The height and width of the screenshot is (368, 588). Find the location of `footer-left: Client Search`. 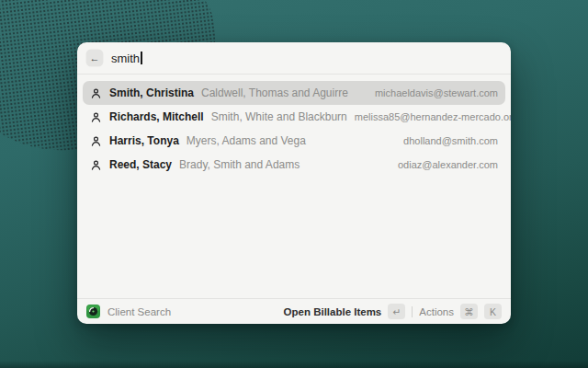

footer-left: Client Search is located at coordinates (129, 311).